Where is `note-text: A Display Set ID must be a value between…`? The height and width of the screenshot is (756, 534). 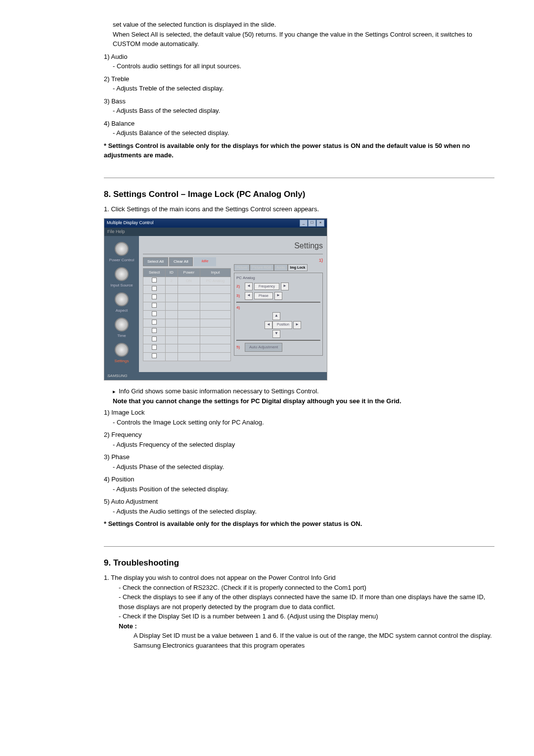 note-text: A Display Set ID must be a value between… is located at coordinates (314, 640).